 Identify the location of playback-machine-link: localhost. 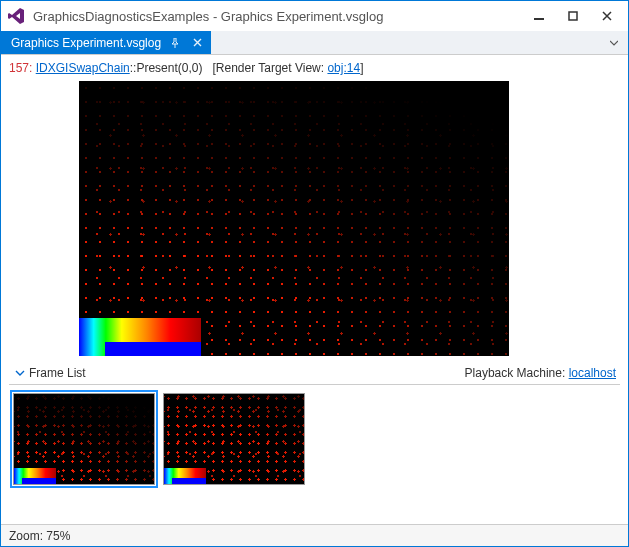
(592, 373).